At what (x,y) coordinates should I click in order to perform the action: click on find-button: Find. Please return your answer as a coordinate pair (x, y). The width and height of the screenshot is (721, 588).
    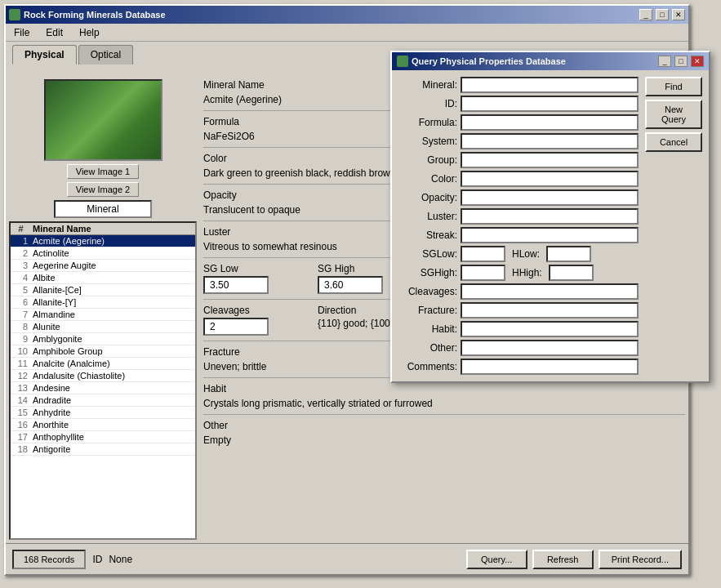
    Looking at the image, I should click on (674, 87).